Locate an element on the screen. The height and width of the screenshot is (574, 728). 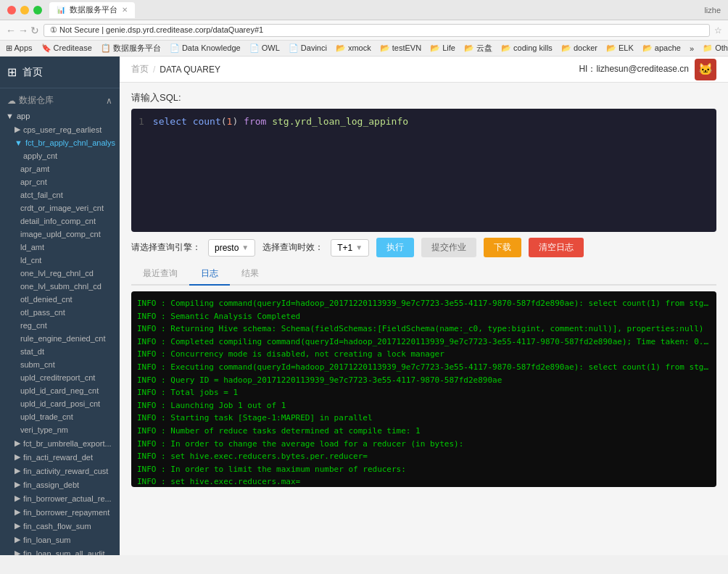
log-line: INFO : Number of reduce tasks determined… is located at coordinates (423, 431).